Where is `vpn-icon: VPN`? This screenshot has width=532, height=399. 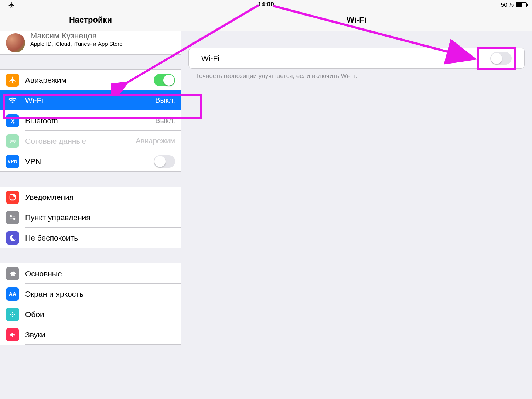
vpn-icon: VPN is located at coordinates (13, 161).